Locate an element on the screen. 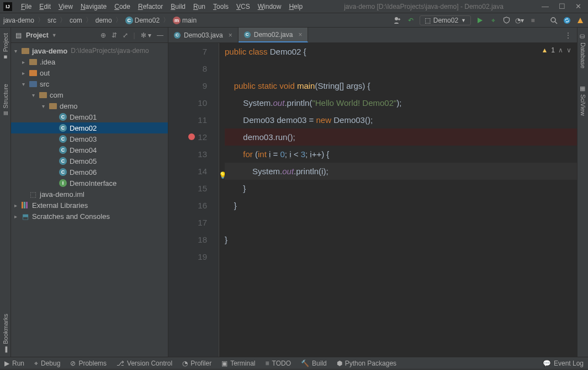 The width and height of the screenshot is (588, 370). stop-button: ■ is located at coordinates (533, 20).